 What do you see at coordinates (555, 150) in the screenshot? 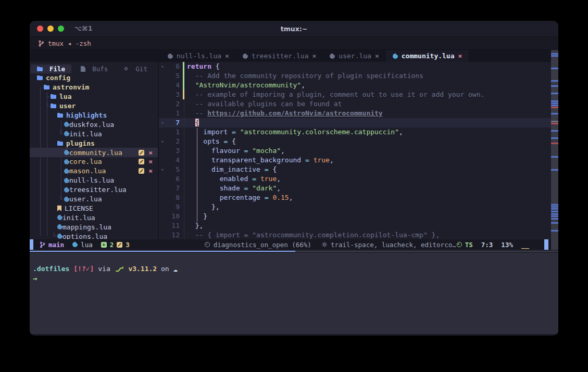
I see `scrollbar-minimap` at bounding box center [555, 150].